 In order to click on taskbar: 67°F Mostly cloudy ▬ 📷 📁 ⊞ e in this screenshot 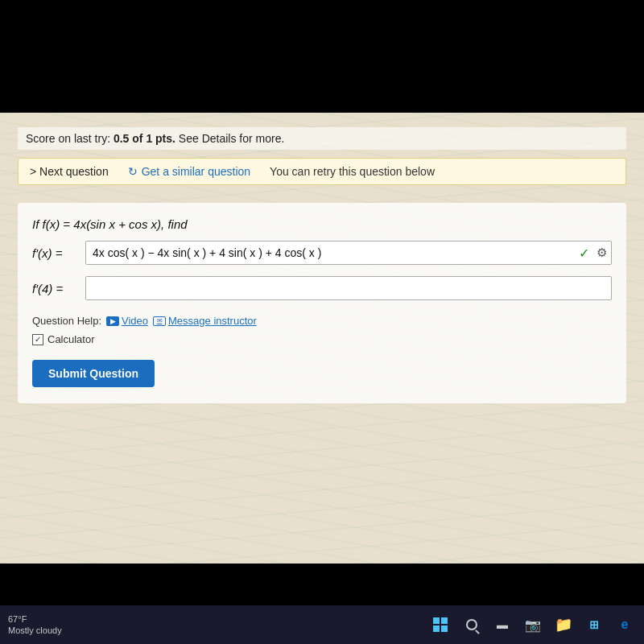, I will do `click(322, 625)`.